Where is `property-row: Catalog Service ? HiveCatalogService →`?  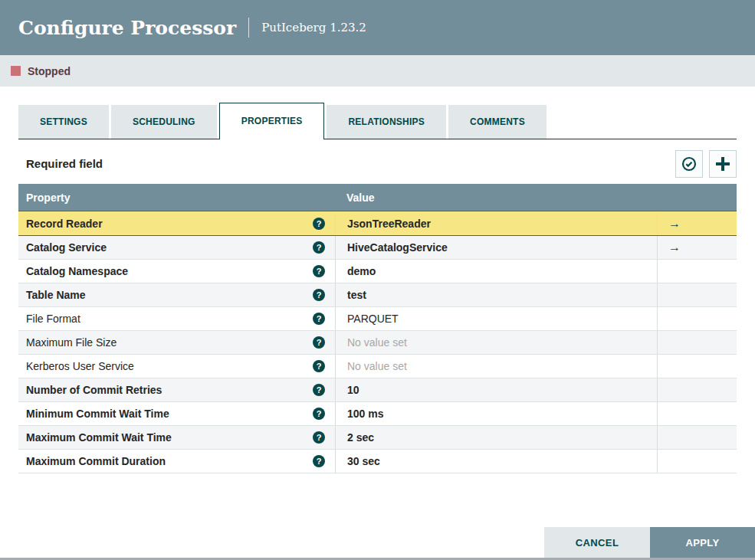 property-row: Catalog Service ? HiveCatalogService → is located at coordinates (377, 248).